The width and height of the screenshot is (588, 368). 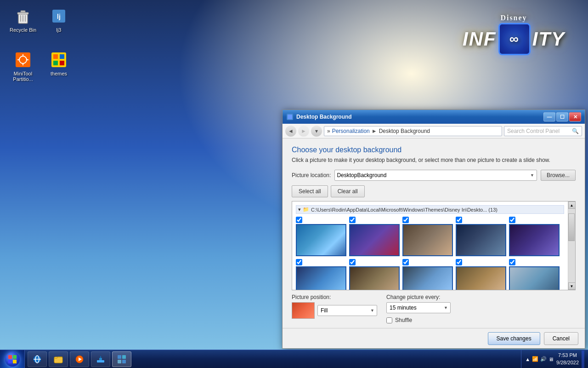 I want to click on start-button, so click(x=12, y=359).